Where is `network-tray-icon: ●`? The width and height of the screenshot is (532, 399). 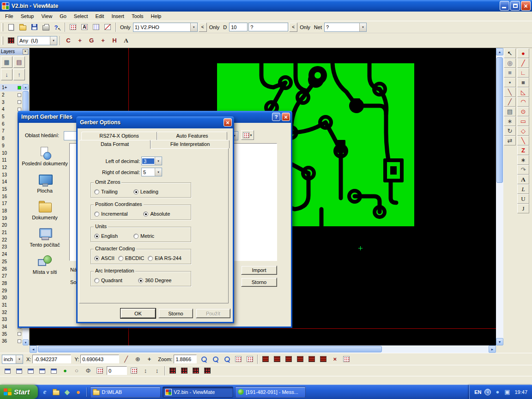
network-tray-icon: ● is located at coordinates (497, 392).